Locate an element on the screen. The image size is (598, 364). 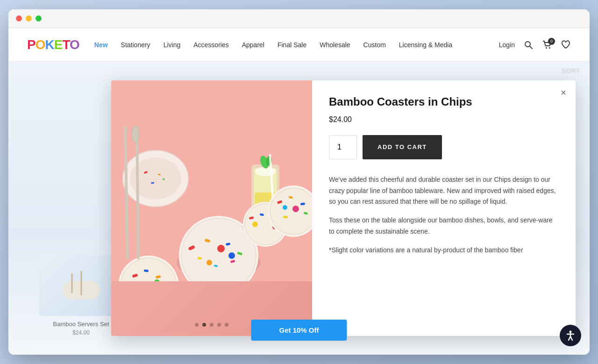
nav-stationery: Stationery is located at coordinates (135, 45).